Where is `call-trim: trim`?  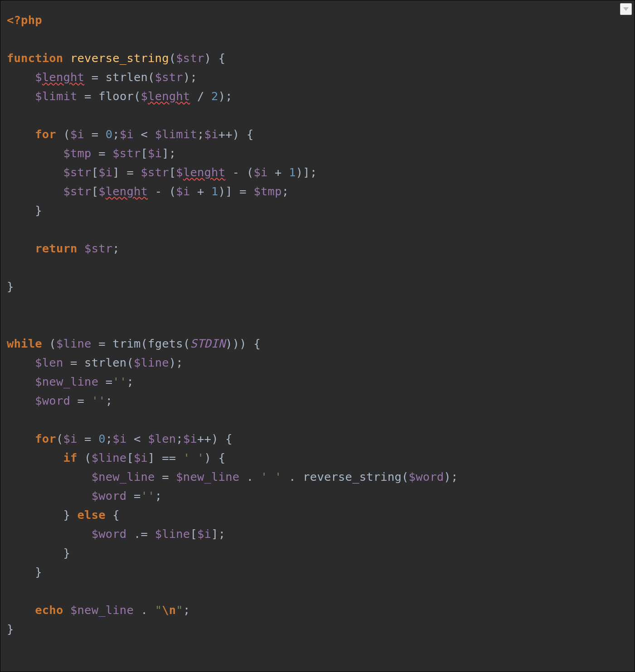 call-trim: trim is located at coordinates (126, 343).